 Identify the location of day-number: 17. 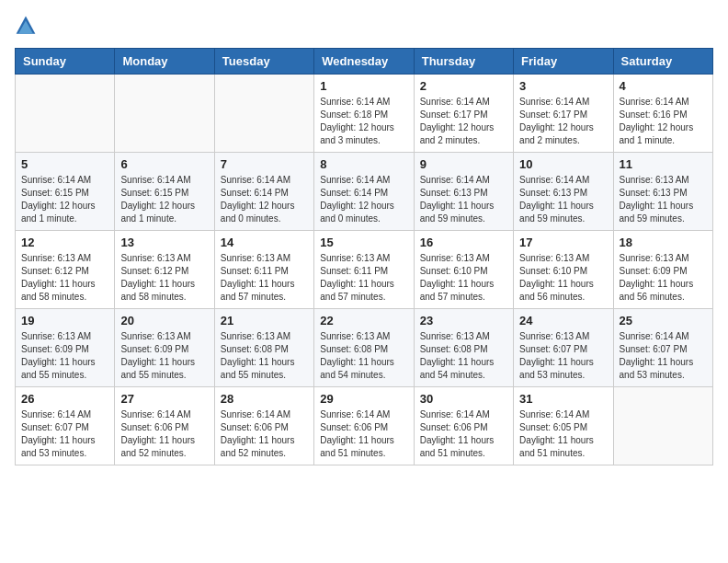
(563, 243).